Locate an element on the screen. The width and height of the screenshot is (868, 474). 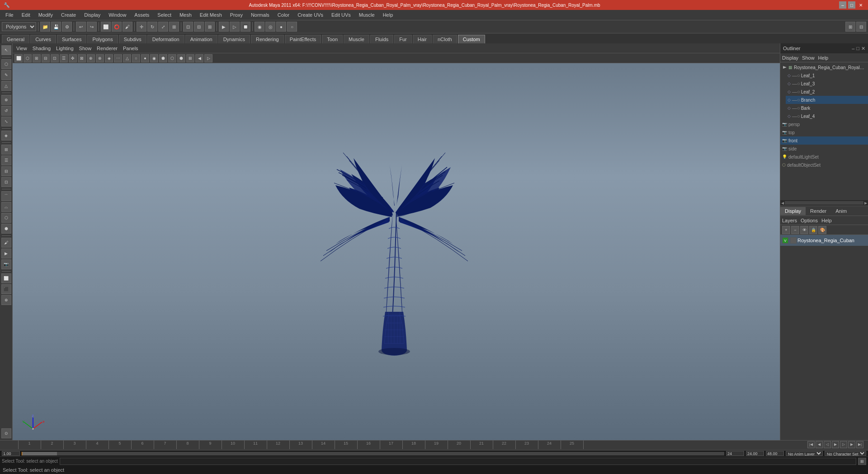
sculpt-btn: △ is located at coordinates (6, 86).